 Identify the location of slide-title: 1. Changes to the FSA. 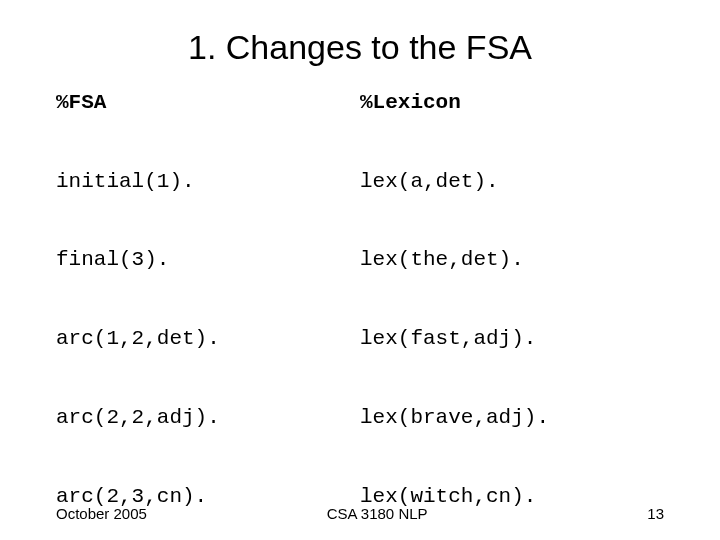
(360, 48).